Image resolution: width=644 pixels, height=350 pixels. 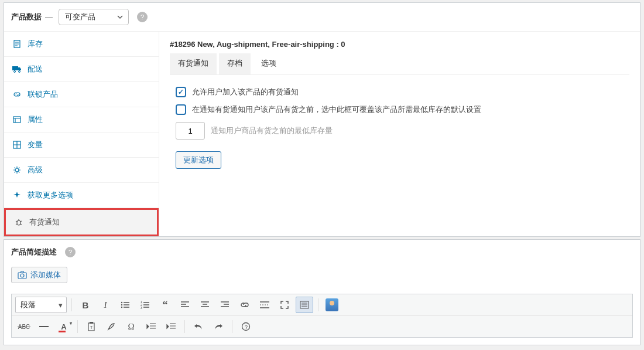 I want to click on grid-icon, so click(x=17, y=145).